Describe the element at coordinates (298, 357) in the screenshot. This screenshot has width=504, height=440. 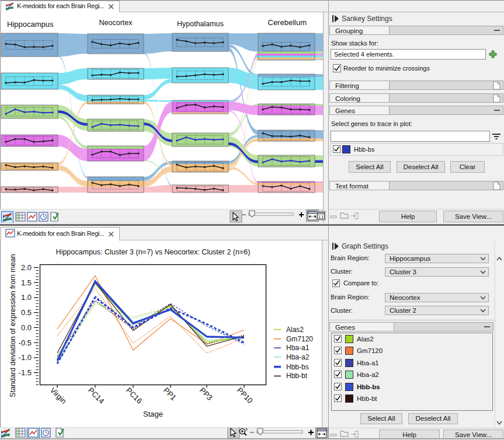
I see `svg-text: Hba-a2` at that location.